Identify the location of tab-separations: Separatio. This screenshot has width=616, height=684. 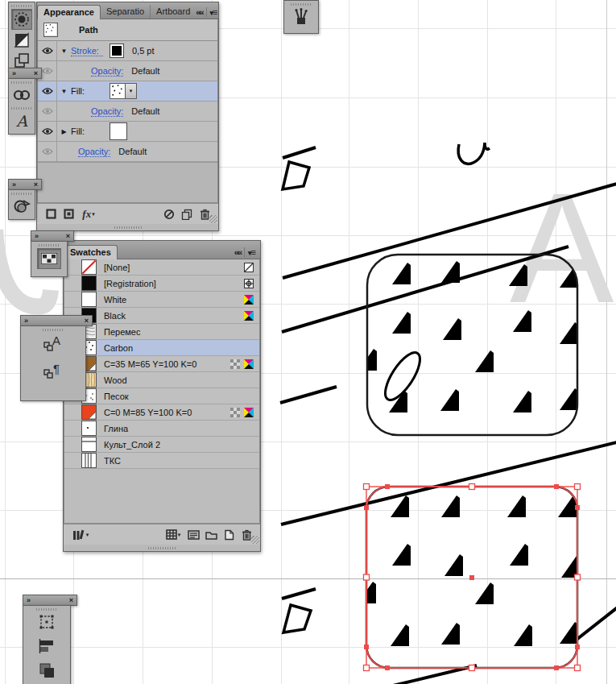
(126, 11).